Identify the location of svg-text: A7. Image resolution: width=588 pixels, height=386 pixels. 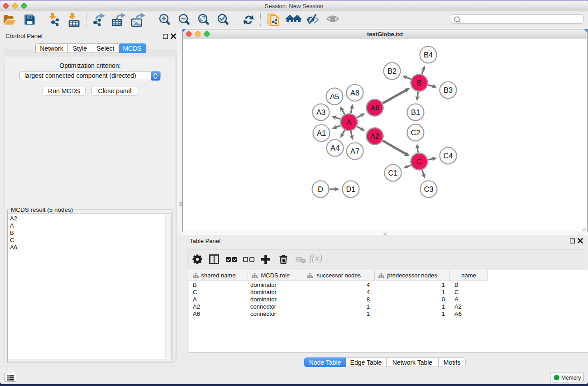
(355, 151).